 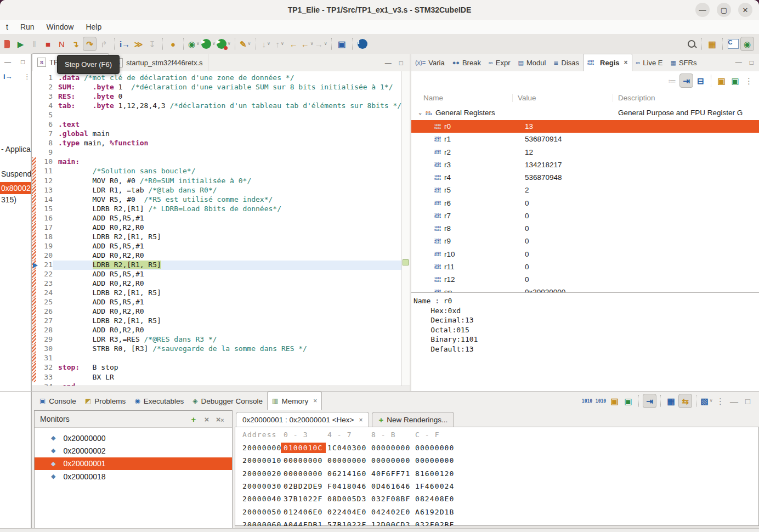 What do you see at coordinates (217, 265) in the screenshot?
I see `code-line: 21 LDRB R2,[R1, R5]` at bounding box center [217, 265].